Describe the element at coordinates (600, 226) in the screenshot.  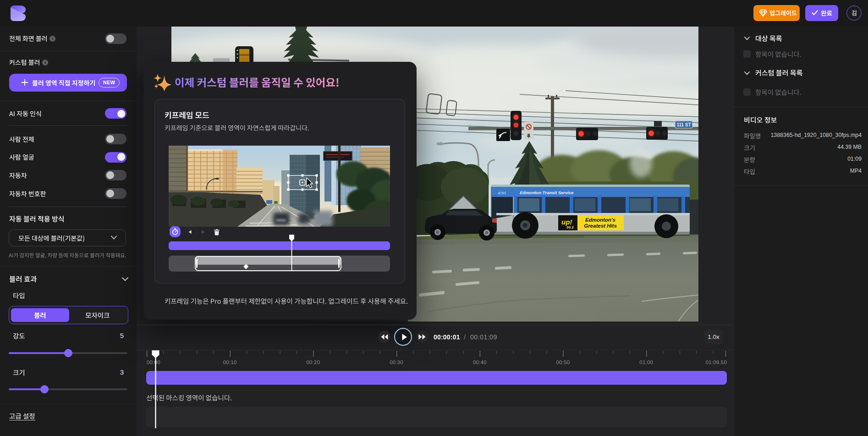
I see `svg-text: Greatest Hits` at that location.